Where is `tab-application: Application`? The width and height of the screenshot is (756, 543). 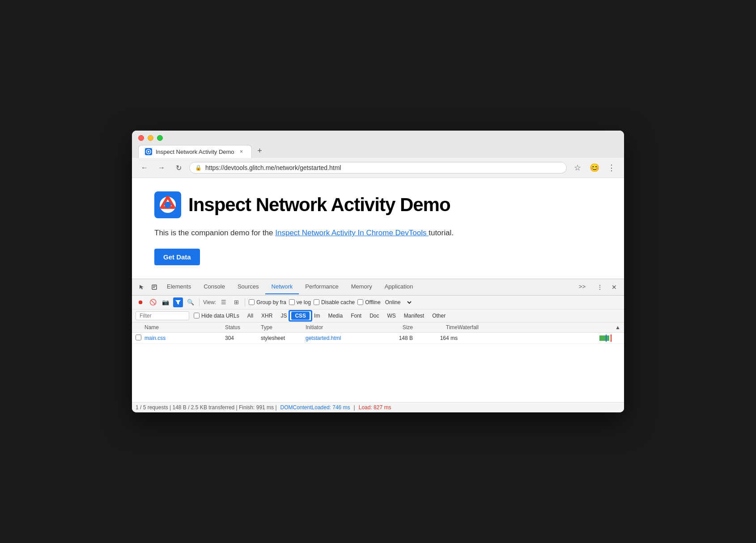
tab-application: Application is located at coordinates (399, 287).